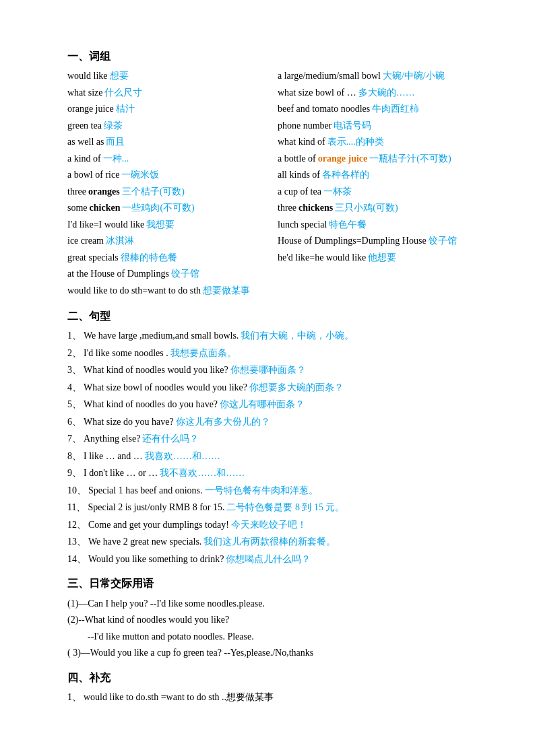 This screenshot has height=756, width=535. What do you see at coordinates (169, 241) in the screenshot?
I see `vocab-left-10: ice cream 冰淇淋` at bounding box center [169, 241].